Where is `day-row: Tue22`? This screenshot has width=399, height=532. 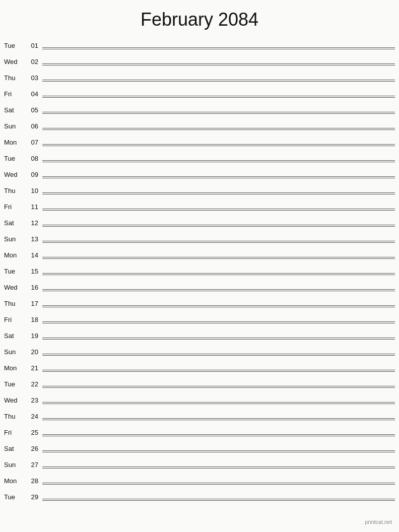 day-row: Tue22 is located at coordinates (200, 382).